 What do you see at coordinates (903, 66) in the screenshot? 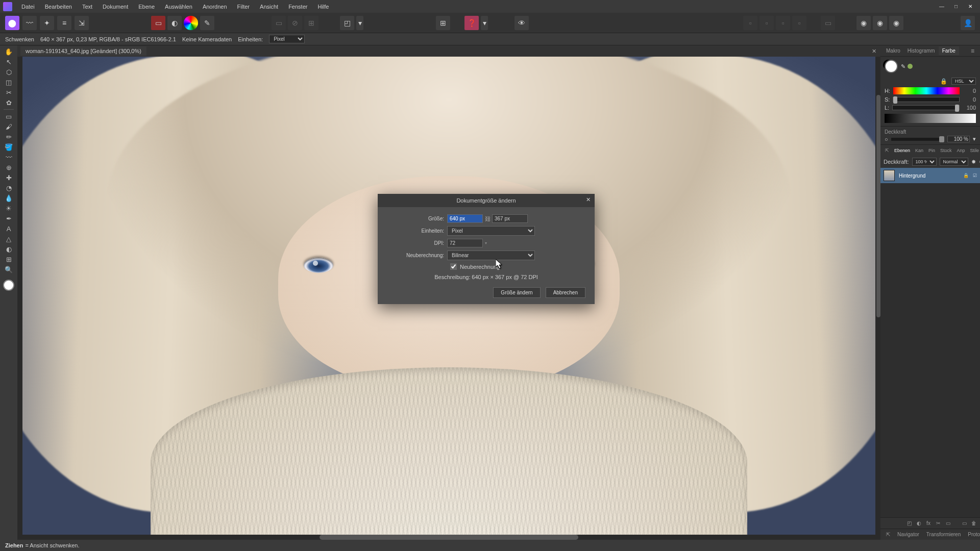
I see `eyedropper-icon: ✎` at bounding box center [903, 66].